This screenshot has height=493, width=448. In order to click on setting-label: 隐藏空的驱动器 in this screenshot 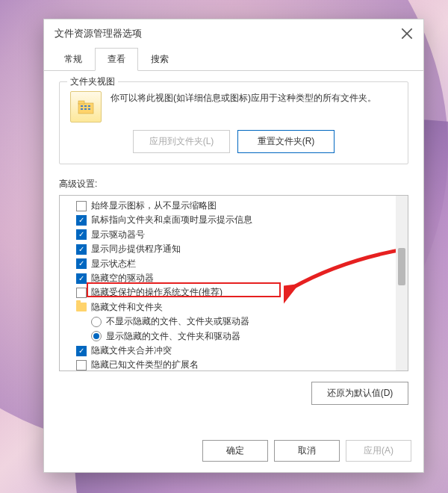, I will do `click(122, 278)`.